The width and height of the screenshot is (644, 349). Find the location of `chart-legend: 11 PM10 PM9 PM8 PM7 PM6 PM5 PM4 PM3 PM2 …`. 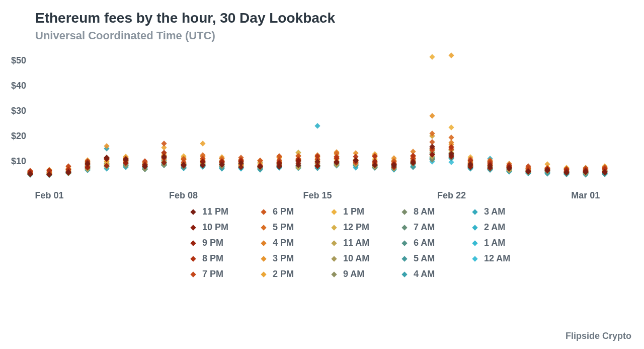

chart-legend: 11 PM10 PM9 PM8 PM7 PM6 PM5 PM4 PM3 PM2 … is located at coordinates (360, 243).